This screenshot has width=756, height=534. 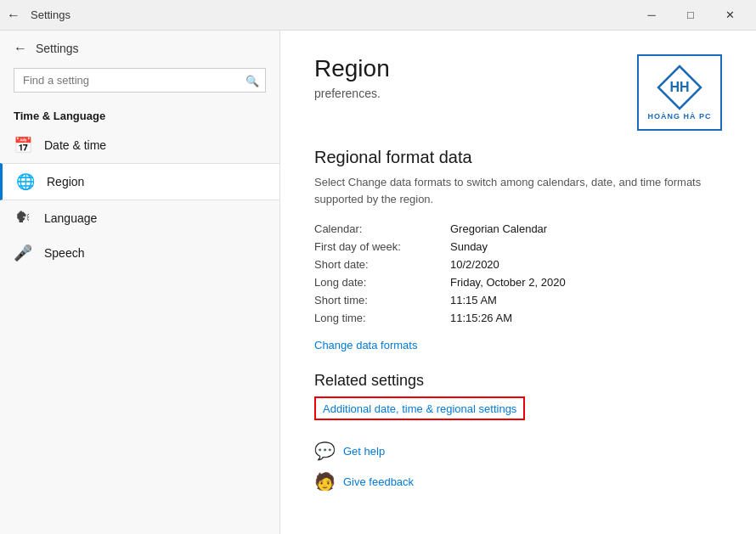 What do you see at coordinates (20, 48) in the screenshot?
I see `sidebar-back-icon: ←` at bounding box center [20, 48].